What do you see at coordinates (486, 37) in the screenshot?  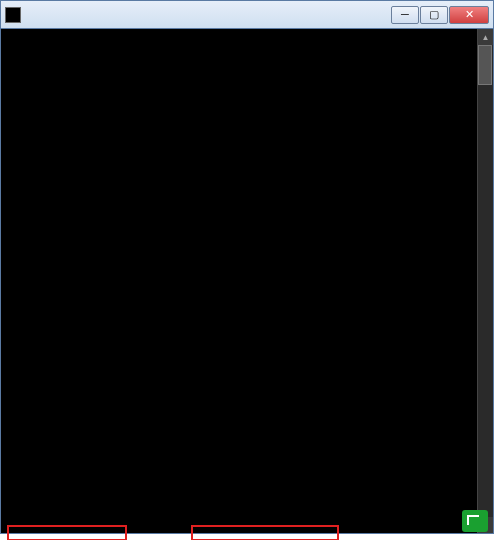 I see `scroll-up-arrow: ▲` at bounding box center [486, 37].